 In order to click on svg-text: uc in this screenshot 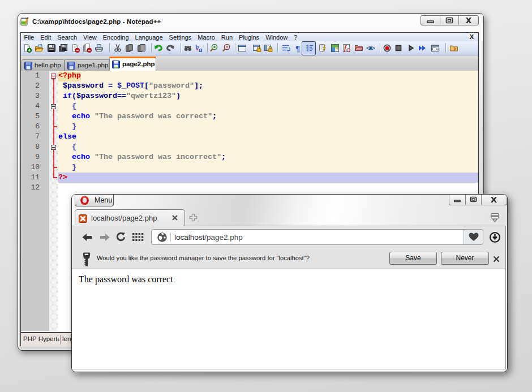, I will do `click(438, 50)`.